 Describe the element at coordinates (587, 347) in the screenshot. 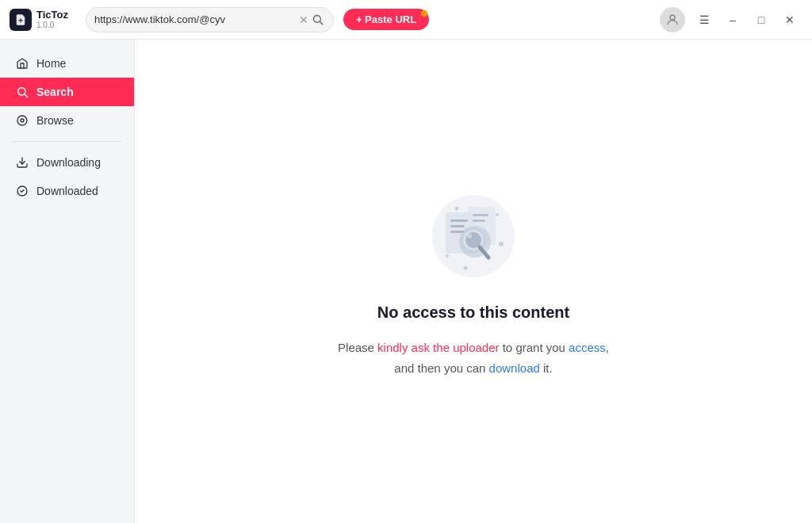

I see `desc-highlight-access: access` at that location.